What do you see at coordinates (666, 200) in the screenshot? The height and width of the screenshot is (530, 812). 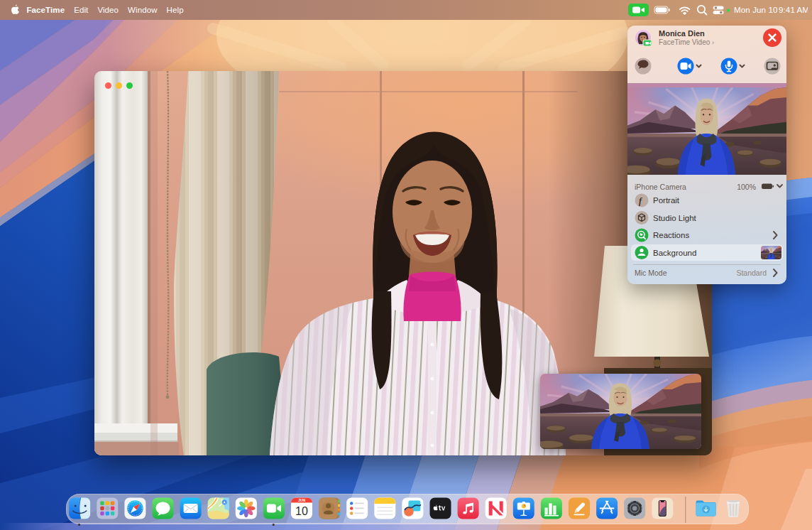 I see `svg-text: Portrait` at bounding box center [666, 200].